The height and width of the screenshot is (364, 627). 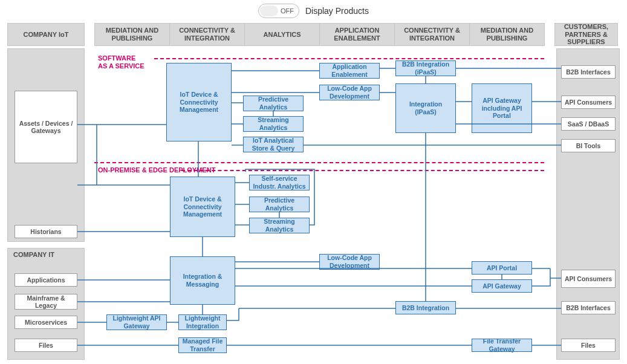 What do you see at coordinates (273, 145) in the screenshot?
I see `saas-store: IoT Analytical Store & Query` at bounding box center [273, 145].